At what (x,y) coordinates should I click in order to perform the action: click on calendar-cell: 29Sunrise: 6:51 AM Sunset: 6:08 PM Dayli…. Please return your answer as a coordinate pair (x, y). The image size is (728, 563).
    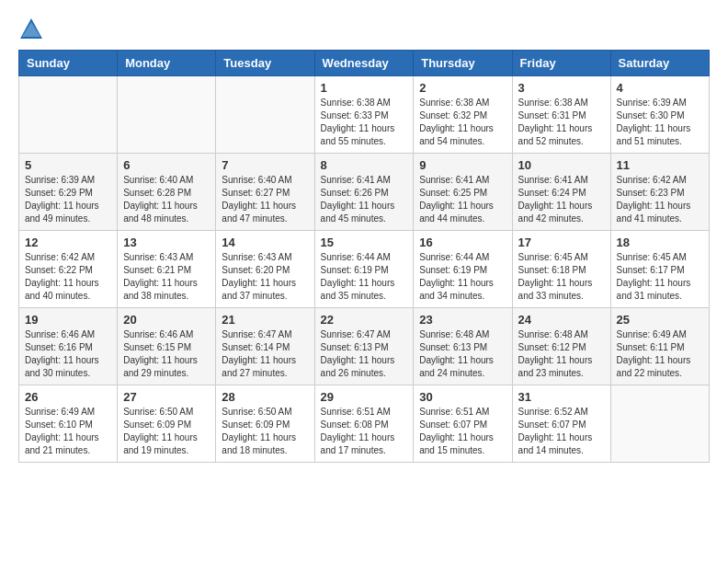
    Looking at the image, I should click on (364, 424).